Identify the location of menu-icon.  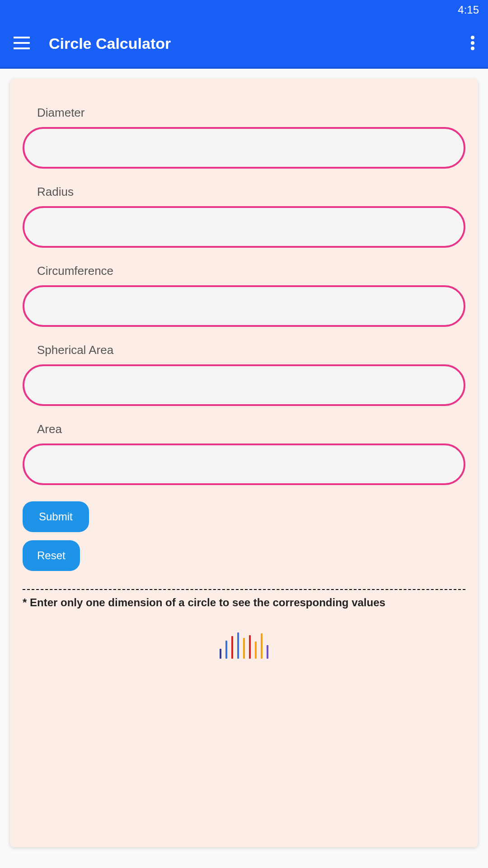
(22, 44).